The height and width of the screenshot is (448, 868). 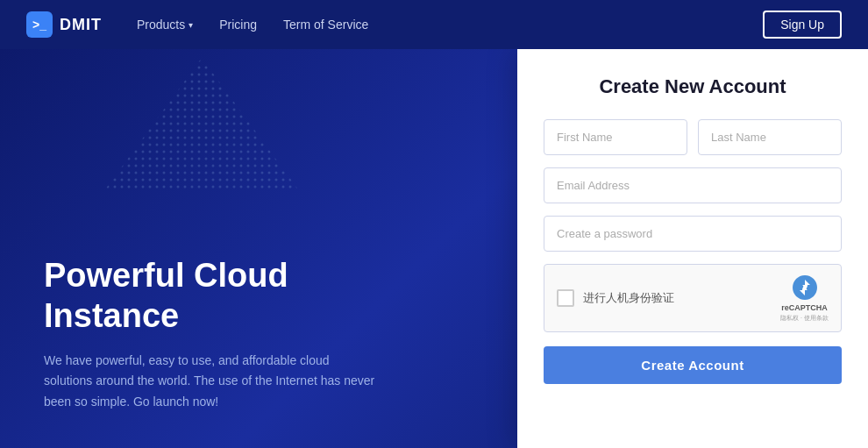 I want to click on nav-tos: Term of Service, so click(x=326, y=25).